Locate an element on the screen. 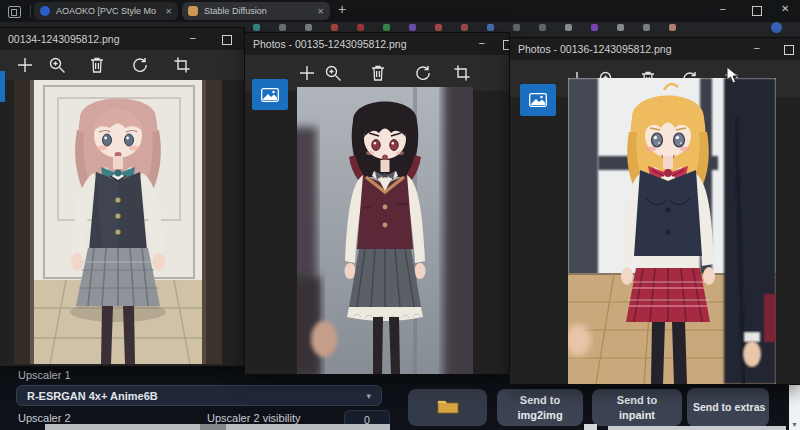  window-title: Photos - 00136-1243095812.png is located at coordinates (595, 49).